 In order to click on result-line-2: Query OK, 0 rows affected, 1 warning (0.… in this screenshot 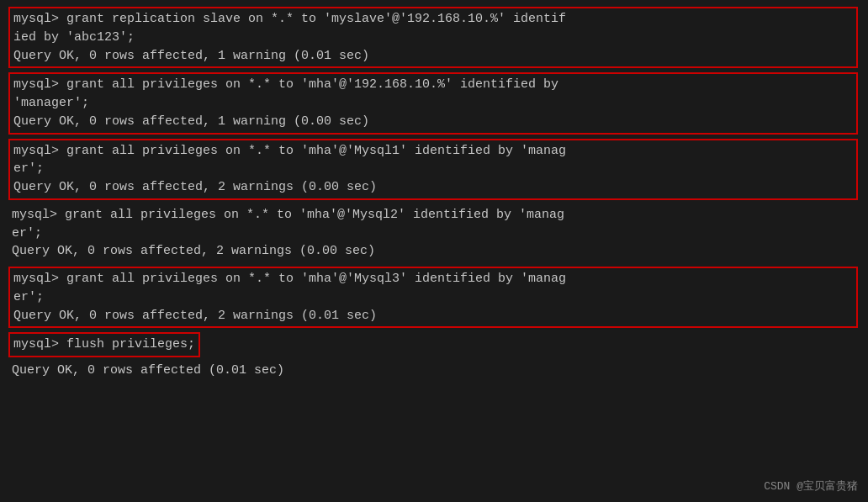, I will do `click(433, 122)`.